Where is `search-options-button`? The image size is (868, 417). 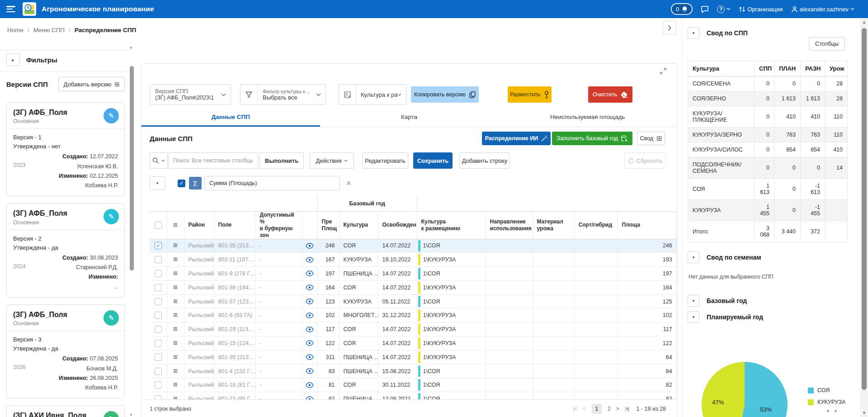
search-options-button is located at coordinates (159, 161).